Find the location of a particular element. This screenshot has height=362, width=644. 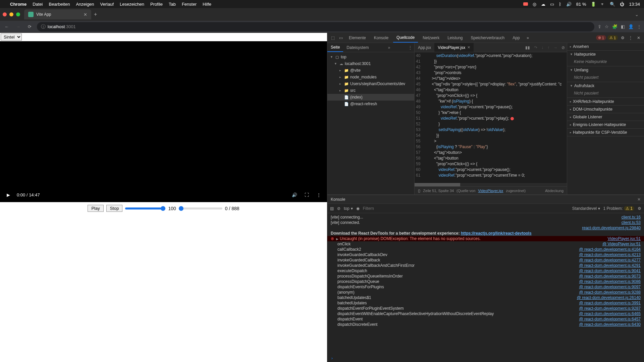

console-context-select: top ▾ is located at coordinates (348, 208).